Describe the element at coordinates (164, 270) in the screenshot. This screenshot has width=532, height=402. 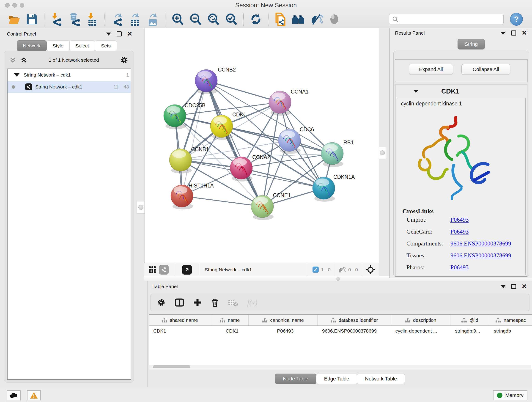
I see `network-share-icon` at that location.